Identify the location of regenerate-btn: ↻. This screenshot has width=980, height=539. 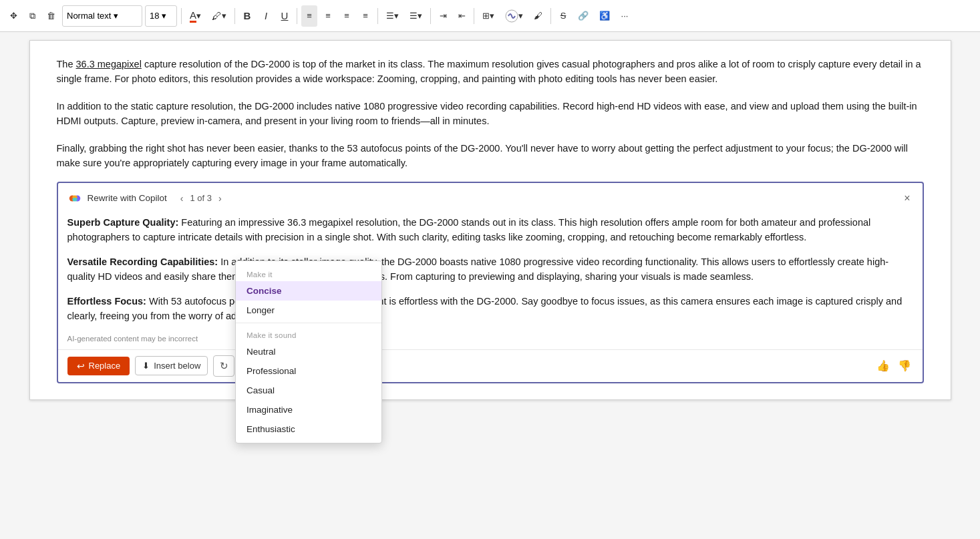
(224, 366).